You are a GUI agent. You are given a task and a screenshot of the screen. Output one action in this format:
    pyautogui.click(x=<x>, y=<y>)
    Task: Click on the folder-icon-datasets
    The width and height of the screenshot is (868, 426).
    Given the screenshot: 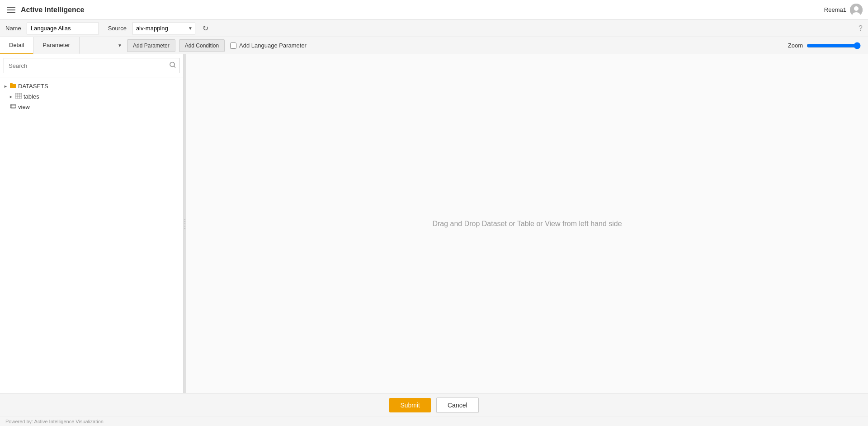 What is the action you would take?
    pyautogui.click(x=13, y=86)
    